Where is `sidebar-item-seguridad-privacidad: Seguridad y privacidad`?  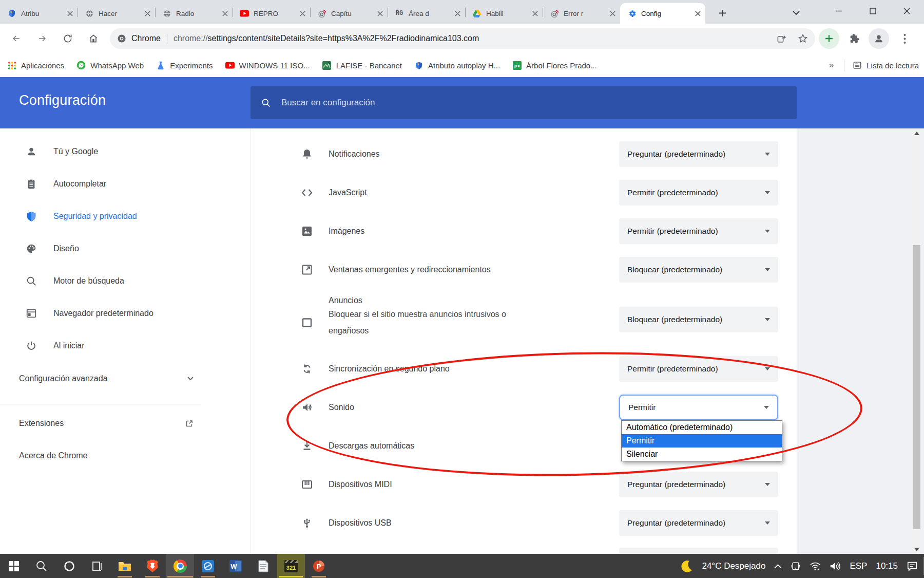
sidebar-item-seguridad-privacidad: Seguridad y privacidad is located at coordinates (108, 216).